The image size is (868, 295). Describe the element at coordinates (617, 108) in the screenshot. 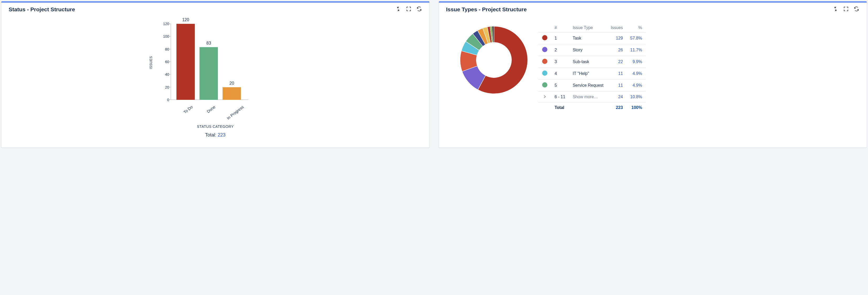

I see `total-issues: 223` at that location.